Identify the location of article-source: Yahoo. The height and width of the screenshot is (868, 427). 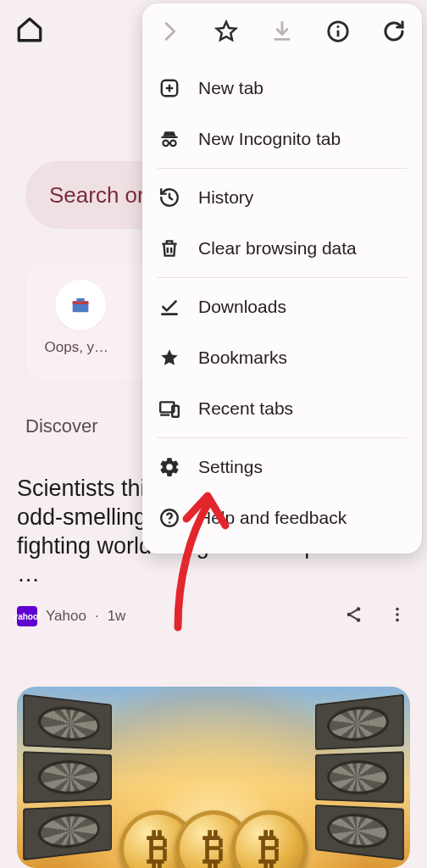
(66, 616).